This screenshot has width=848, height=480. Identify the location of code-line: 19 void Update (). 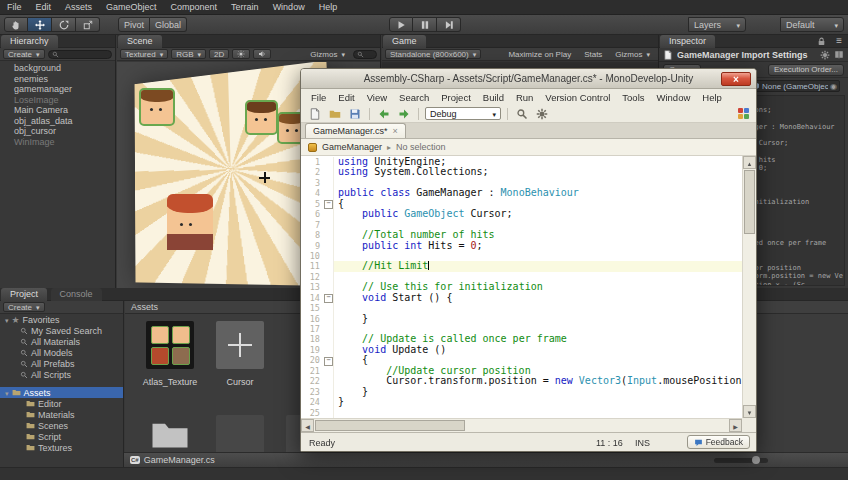
(522, 350).